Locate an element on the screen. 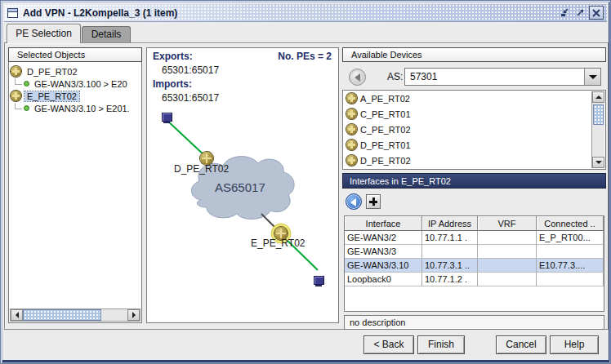 The width and height of the screenshot is (611, 364). vertical-scrollbar is located at coordinates (598, 130).